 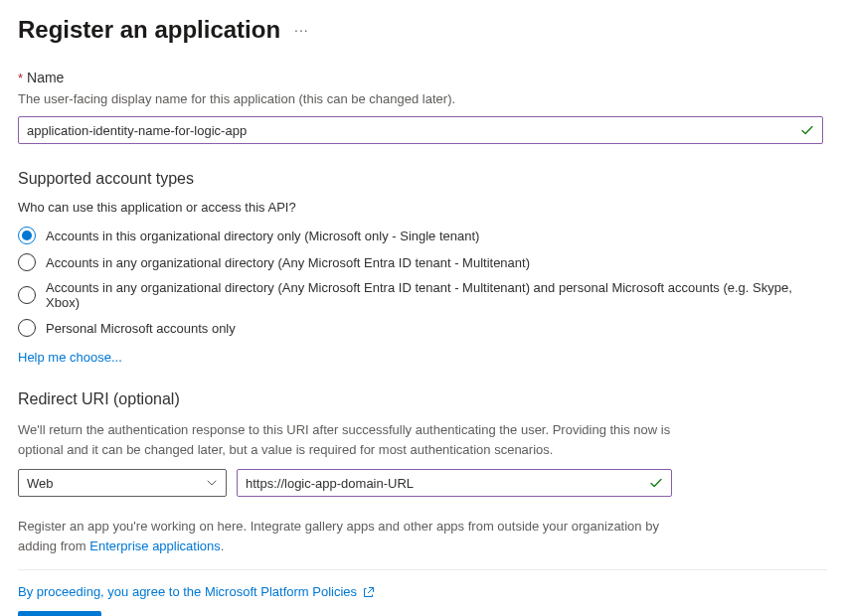 I want to click on account-types-question: Who can use this application or access t…, so click(x=422, y=207).